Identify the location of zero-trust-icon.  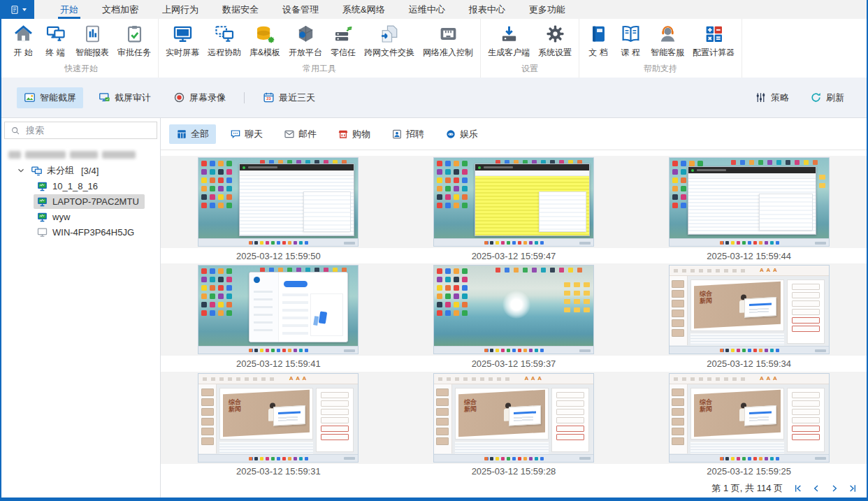
(344, 34).